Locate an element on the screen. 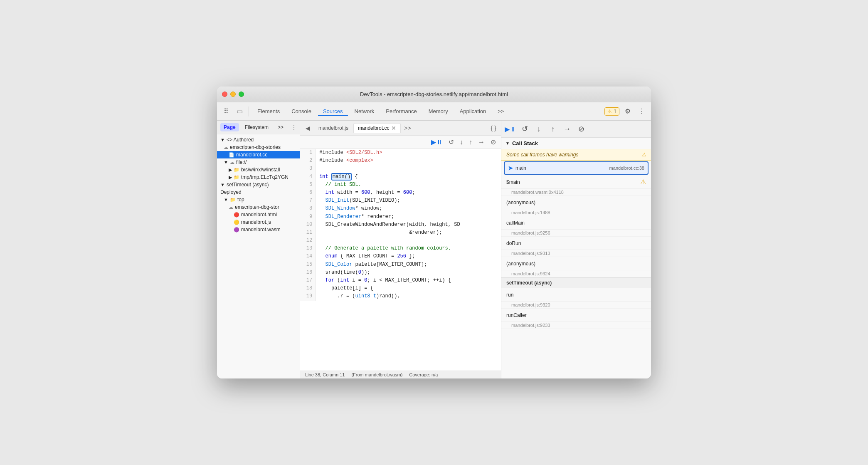 The image size is (868, 465). sidebar-tab-more: >> is located at coordinates (281, 127).